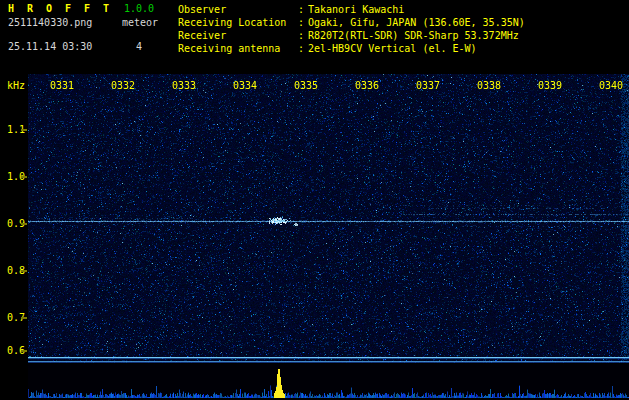 The image size is (629, 400). Describe the element at coordinates (550, 86) in the screenshot. I see `time-tick-label: 0339` at that location.